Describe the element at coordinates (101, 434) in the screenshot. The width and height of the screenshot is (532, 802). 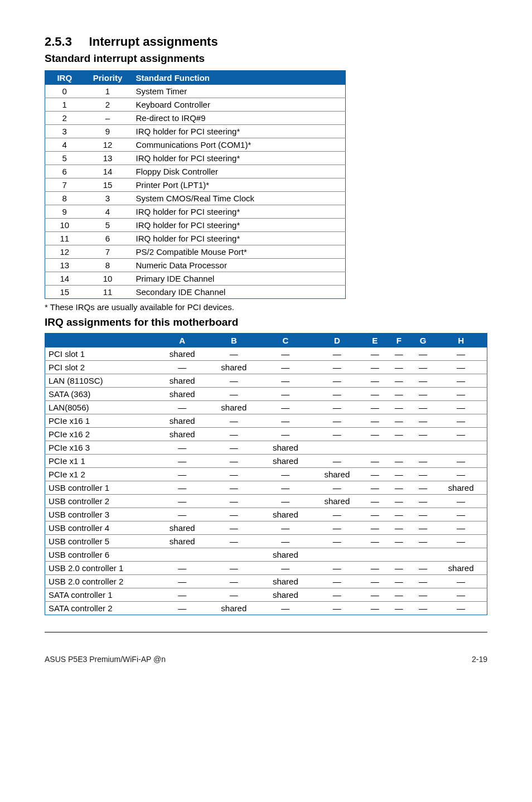
I see `device-cell: PCIe x16 2` at that location.